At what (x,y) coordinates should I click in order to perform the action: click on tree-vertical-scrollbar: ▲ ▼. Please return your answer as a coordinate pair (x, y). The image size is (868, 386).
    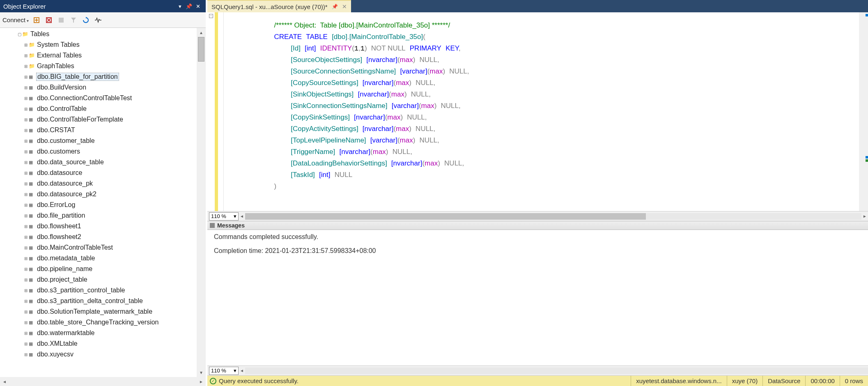
    Looking at the image, I should click on (201, 202).